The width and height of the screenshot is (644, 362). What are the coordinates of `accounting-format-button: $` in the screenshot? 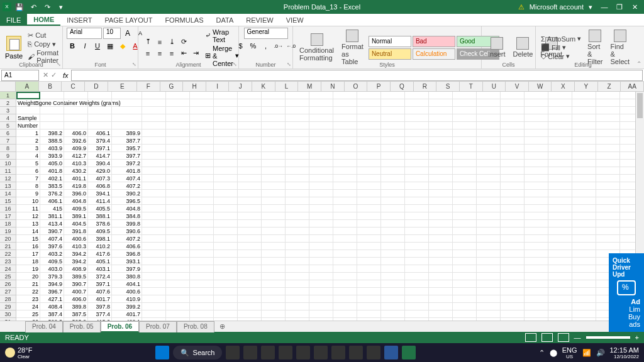 It's located at (241, 46).